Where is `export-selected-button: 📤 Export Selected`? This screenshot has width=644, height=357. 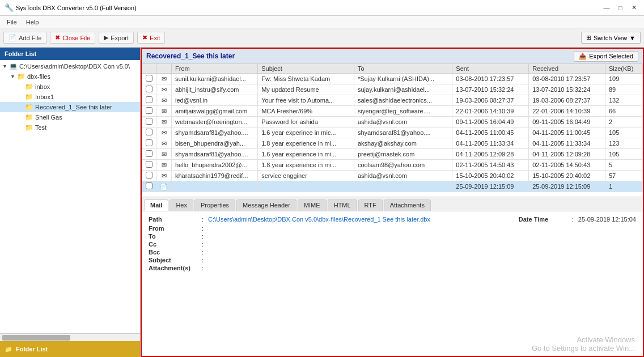
export-selected-button: 📤 Export Selected is located at coordinates (606, 57).